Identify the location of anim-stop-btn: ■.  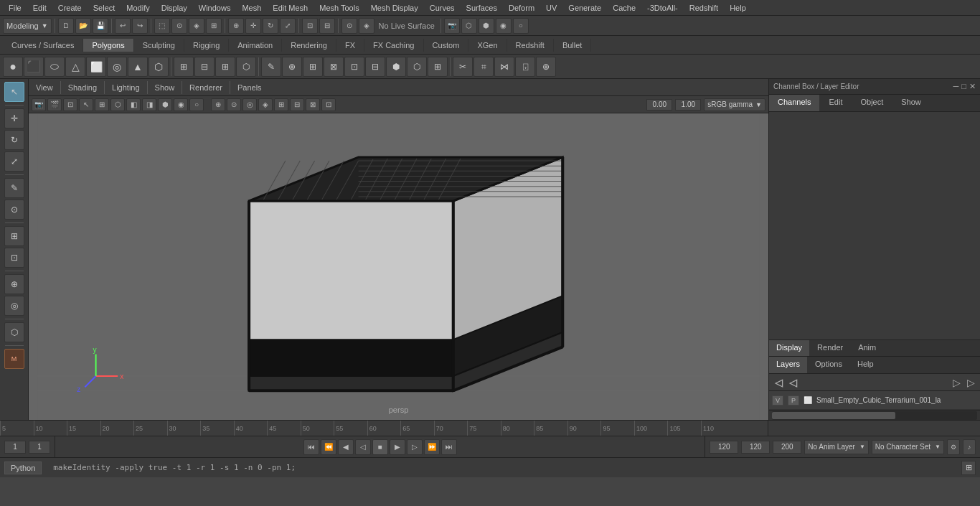
(380, 447).